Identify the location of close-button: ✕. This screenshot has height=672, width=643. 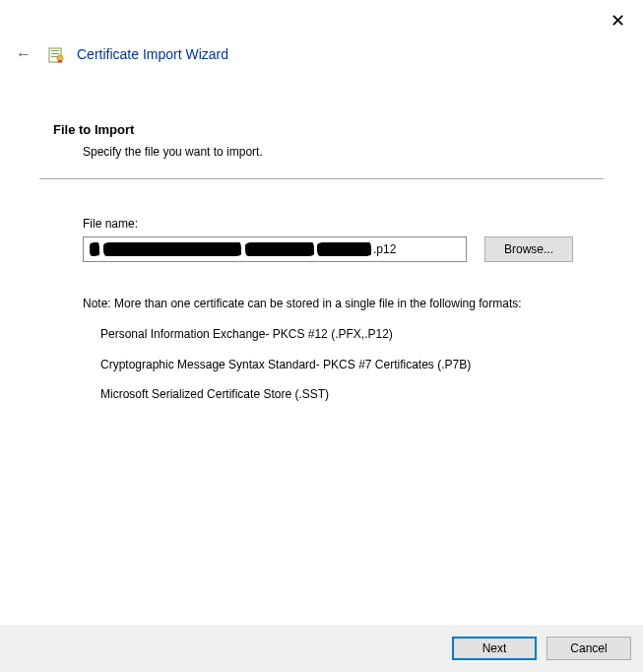
(618, 21).